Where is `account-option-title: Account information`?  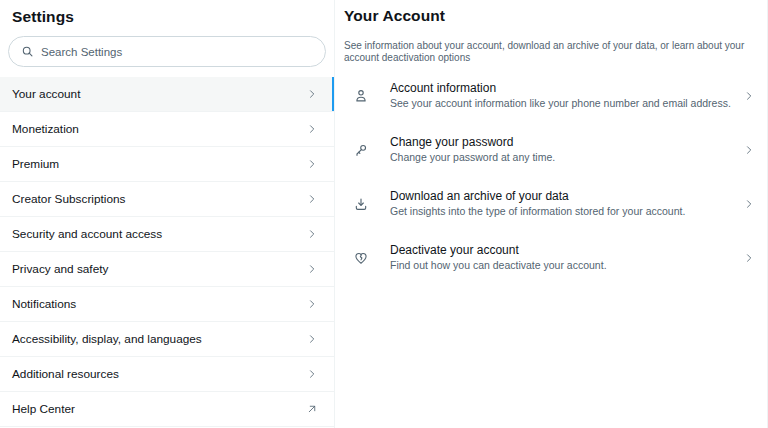 account-option-title: Account information is located at coordinates (562, 88).